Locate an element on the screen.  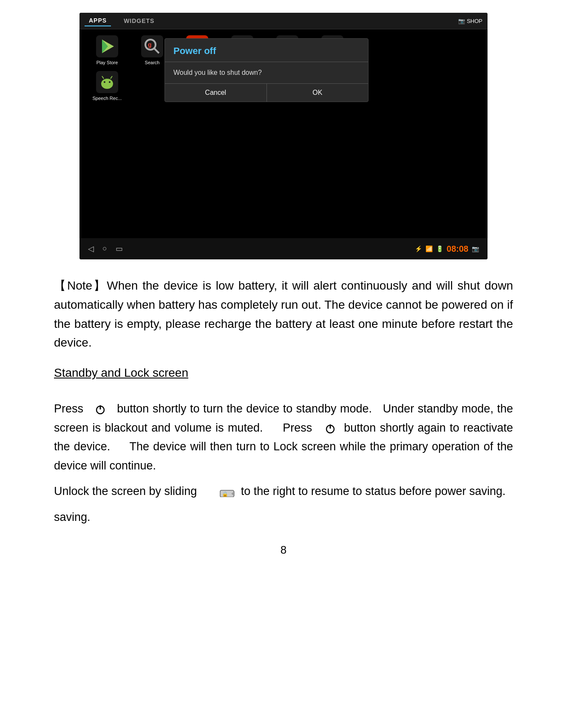
saving-text: saving. is located at coordinates (284, 517).